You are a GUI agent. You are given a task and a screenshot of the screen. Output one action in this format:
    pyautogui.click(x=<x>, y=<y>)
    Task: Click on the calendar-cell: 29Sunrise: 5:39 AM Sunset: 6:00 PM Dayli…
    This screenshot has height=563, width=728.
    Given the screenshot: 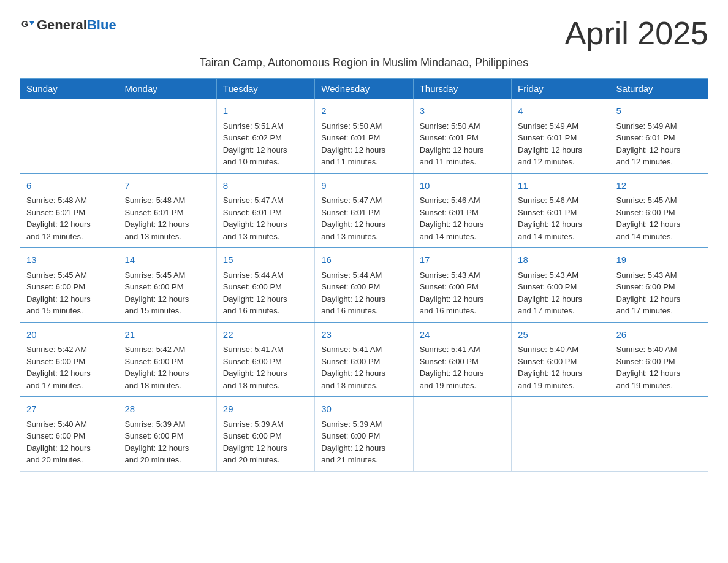 What is the action you would take?
    pyautogui.click(x=265, y=434)
    